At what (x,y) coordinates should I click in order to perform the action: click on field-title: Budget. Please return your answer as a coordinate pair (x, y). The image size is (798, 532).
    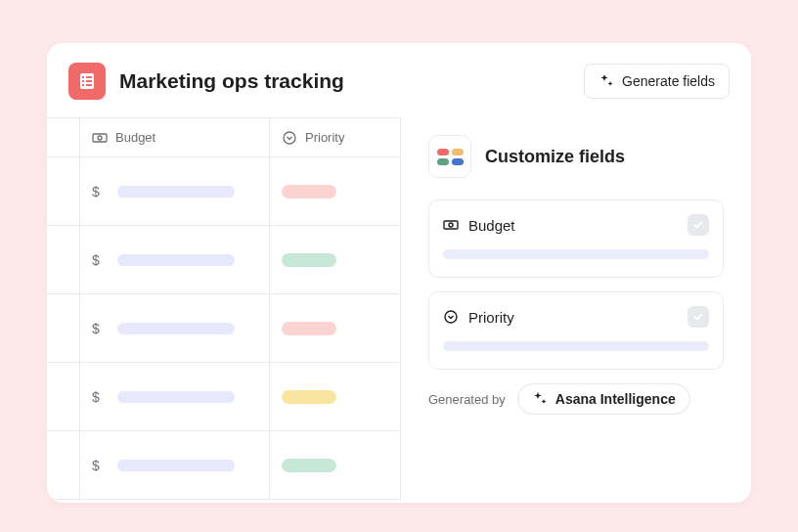
    Looking at the image, I should click on (573, 225).